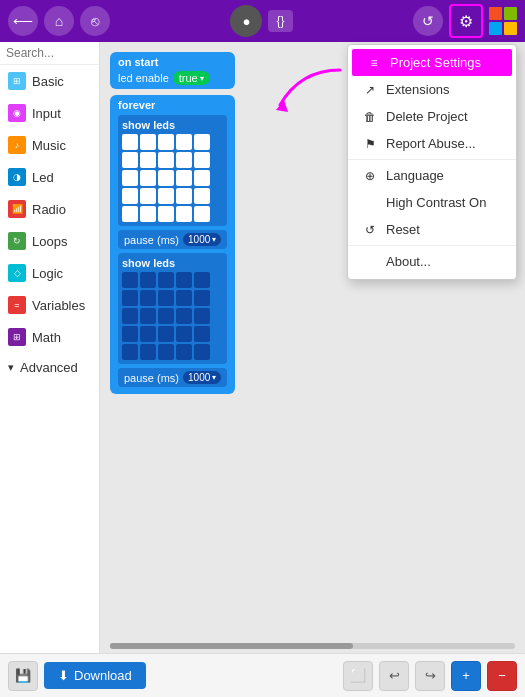  I want to click on scrollbar-thumb, so click(232, 646).